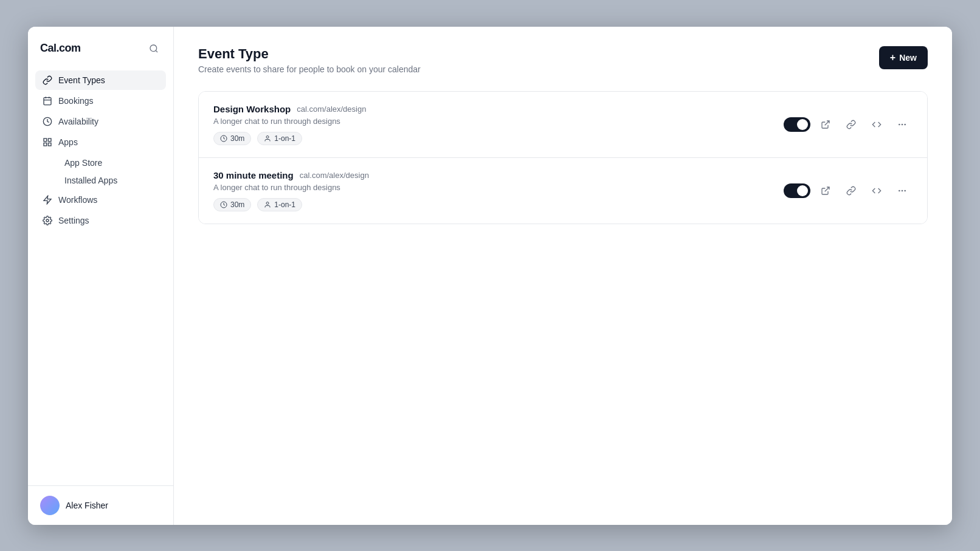  What do you see at coordinates (154, 49) in the screenshot?
I see `search-icon` at bounding box center [154, 49].